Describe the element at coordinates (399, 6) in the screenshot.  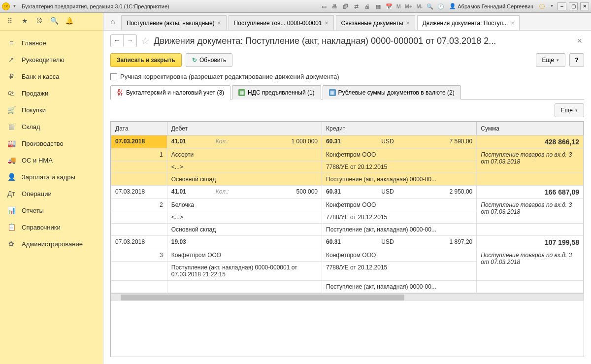
I see `m-button: M` at that location.